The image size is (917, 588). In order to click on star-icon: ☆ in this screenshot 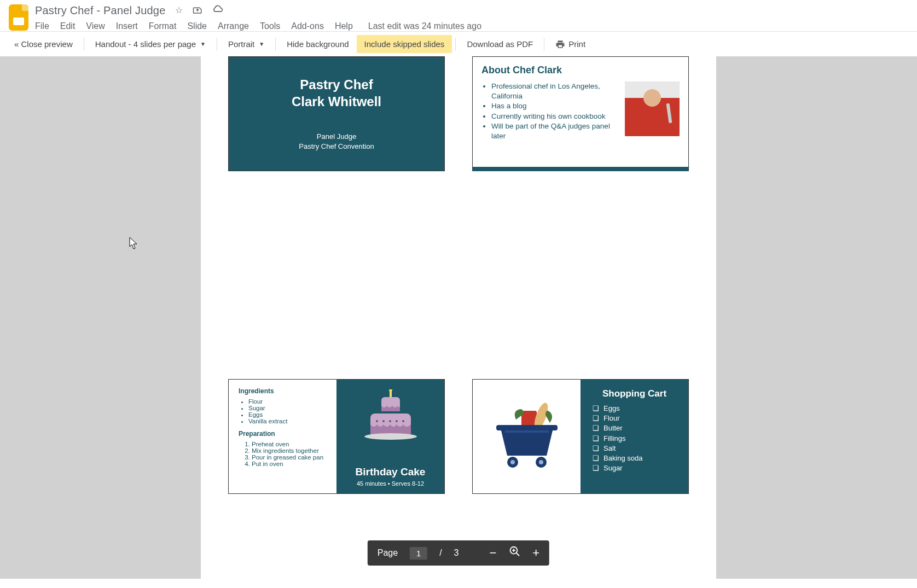, I will do `click(179, 11)`.